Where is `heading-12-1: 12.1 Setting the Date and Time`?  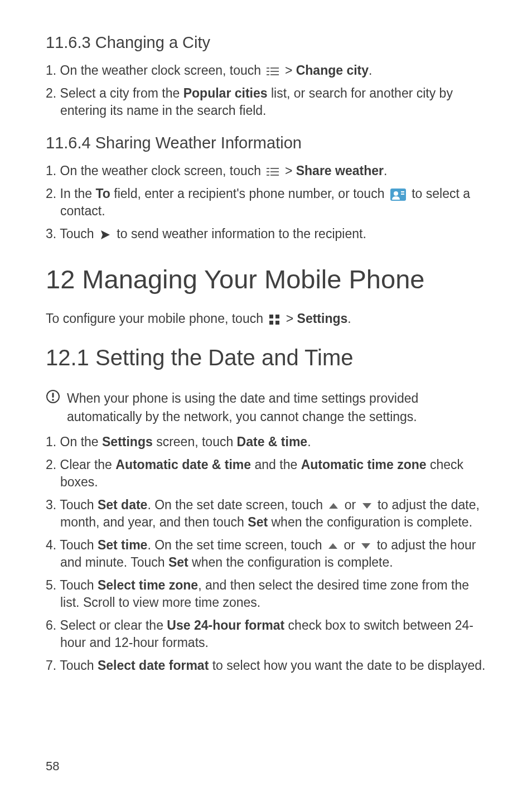
heading-12-1: 12.1 Setting the Date and Time is located at coordinates (266, 358).